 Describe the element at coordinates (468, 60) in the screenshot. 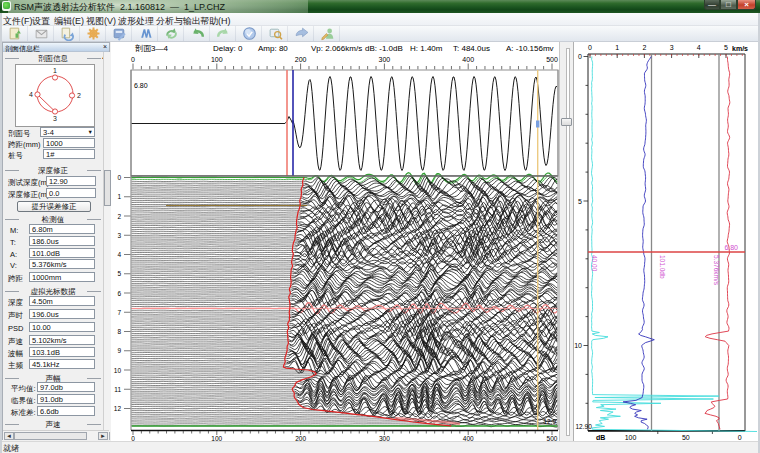

I see `svg-text: 400` at that location.